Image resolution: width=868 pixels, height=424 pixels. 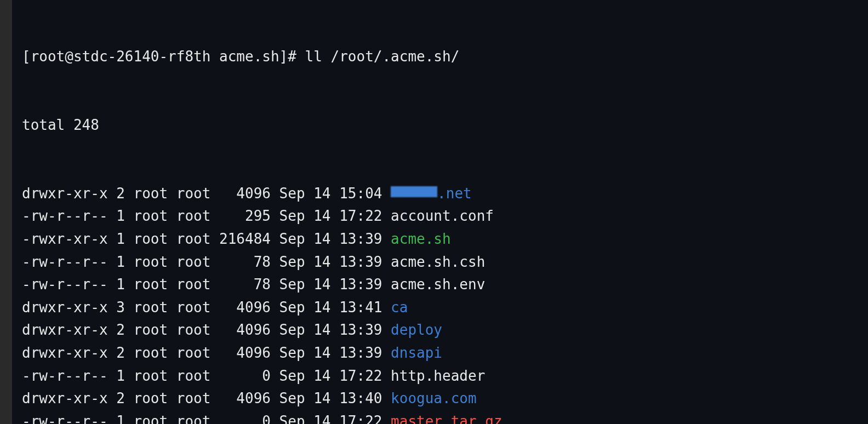 I want to click on prompt-prefix: [root@stdc-26140-rf8th acme.sh]#, so click(x=163, y=56).